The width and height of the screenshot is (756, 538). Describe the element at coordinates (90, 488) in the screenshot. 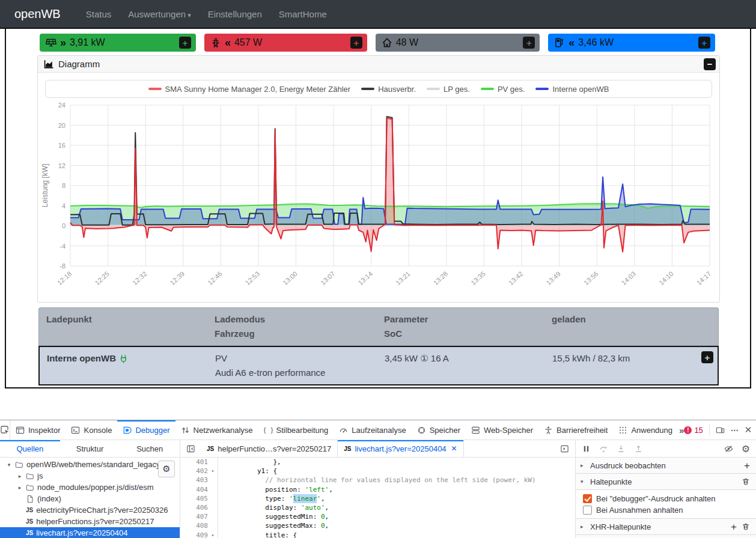

I see `tree-item-folder: ▸node_modules/popper.js/dist/esm` at that location.